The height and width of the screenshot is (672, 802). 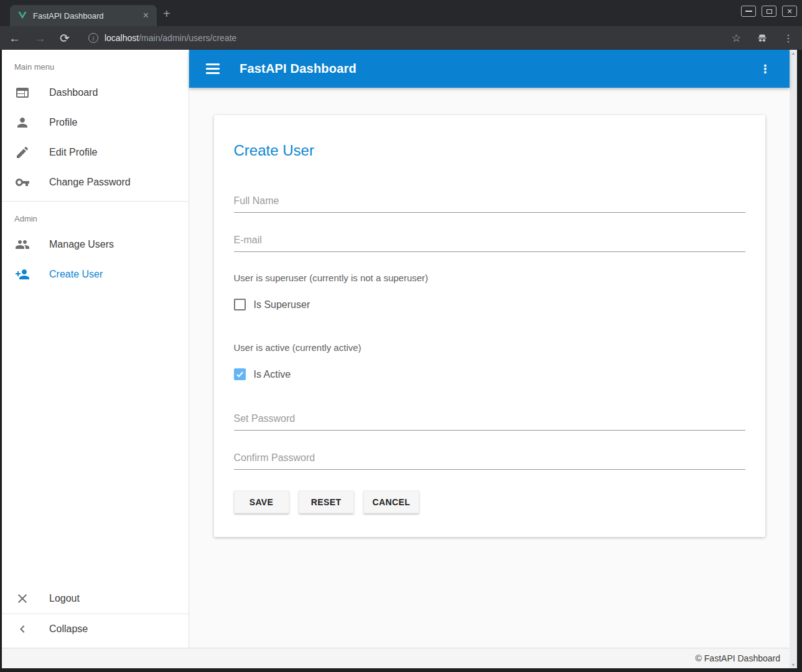 I want to click on save-button: SAVE, so click(x=261, y=502).